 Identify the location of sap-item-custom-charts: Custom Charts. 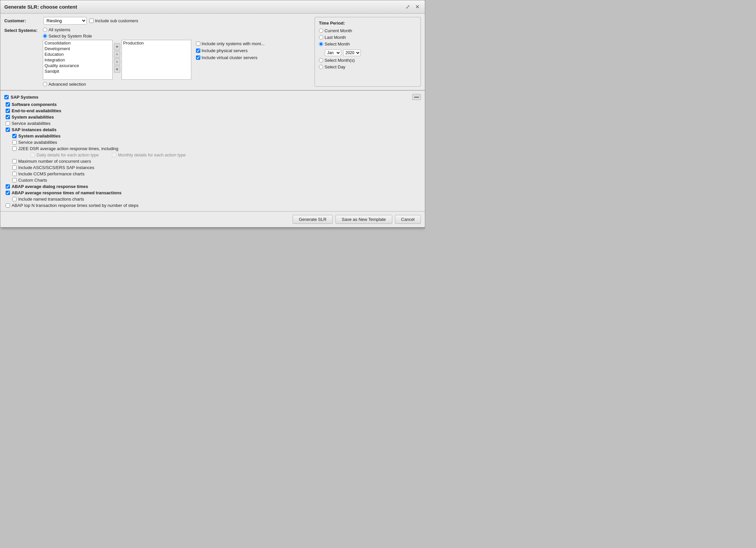
(213, 180).